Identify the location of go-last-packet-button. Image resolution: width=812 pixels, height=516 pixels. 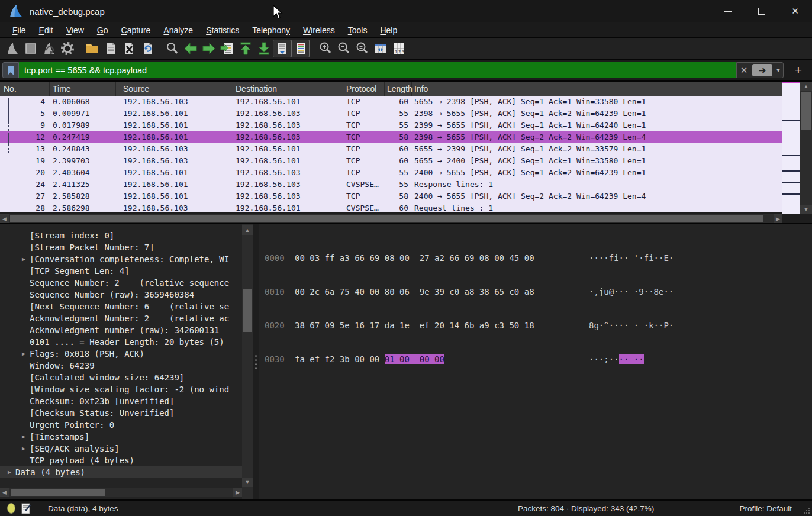
(264, 49).